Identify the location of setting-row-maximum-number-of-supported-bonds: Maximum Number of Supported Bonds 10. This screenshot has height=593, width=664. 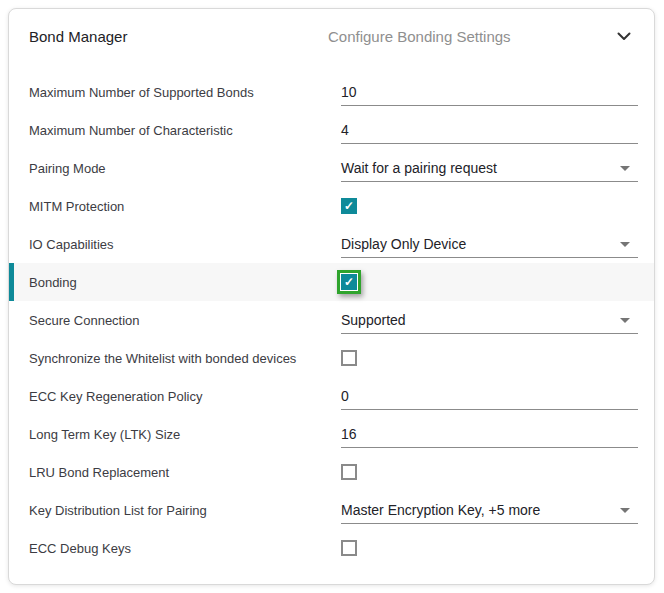
(332, 92).